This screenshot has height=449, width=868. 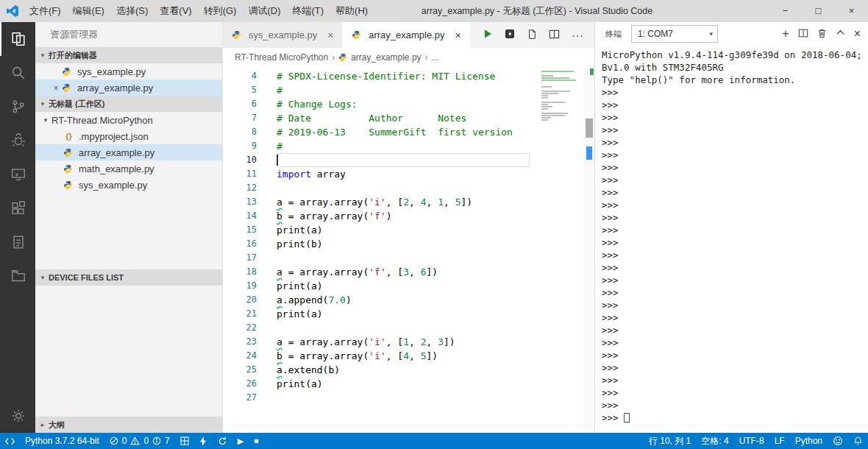 What do you see at coordinates (352, 11) in the screenshot?
I see `menu-item: 帮助(H)` at bounding box center [352, 11].